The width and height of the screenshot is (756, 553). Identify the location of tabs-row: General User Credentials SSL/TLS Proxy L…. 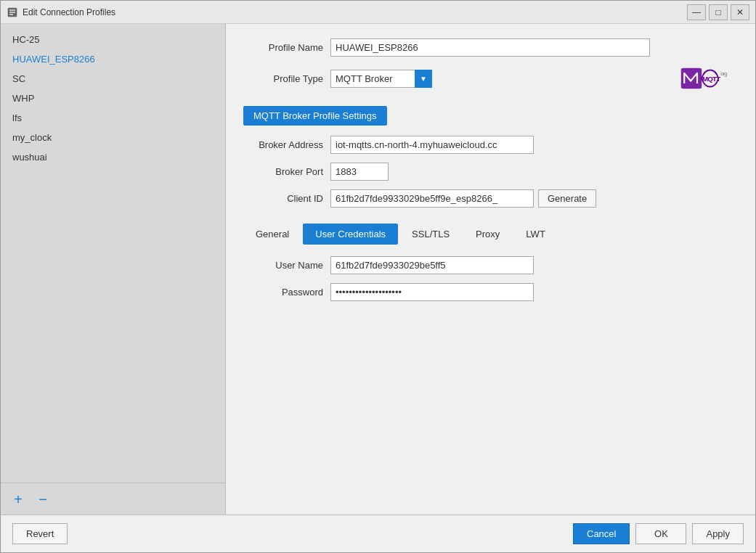
(491, 234).